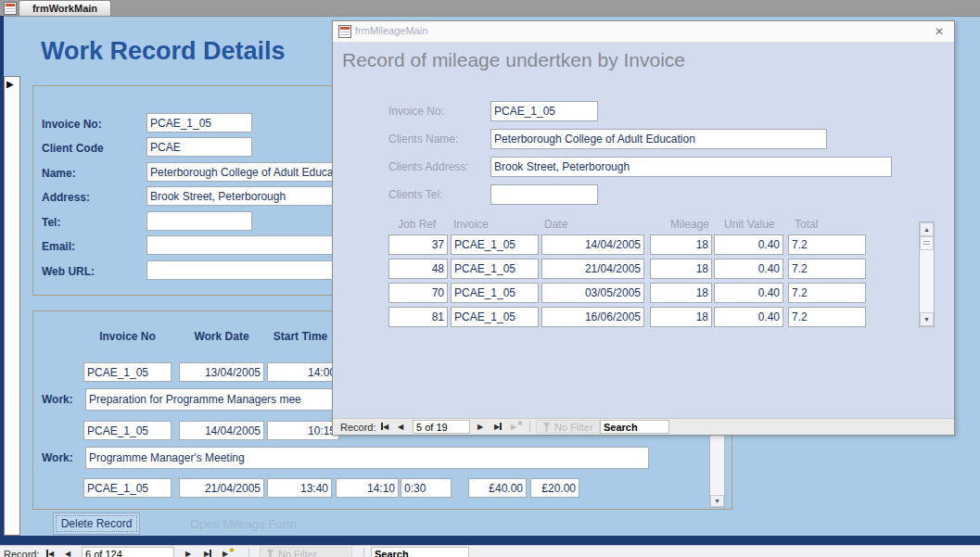 The image size is (980, 557). Describe the element at coordinates (827, 293) in the screenshot. I see `mileage-row3-total` at that location.